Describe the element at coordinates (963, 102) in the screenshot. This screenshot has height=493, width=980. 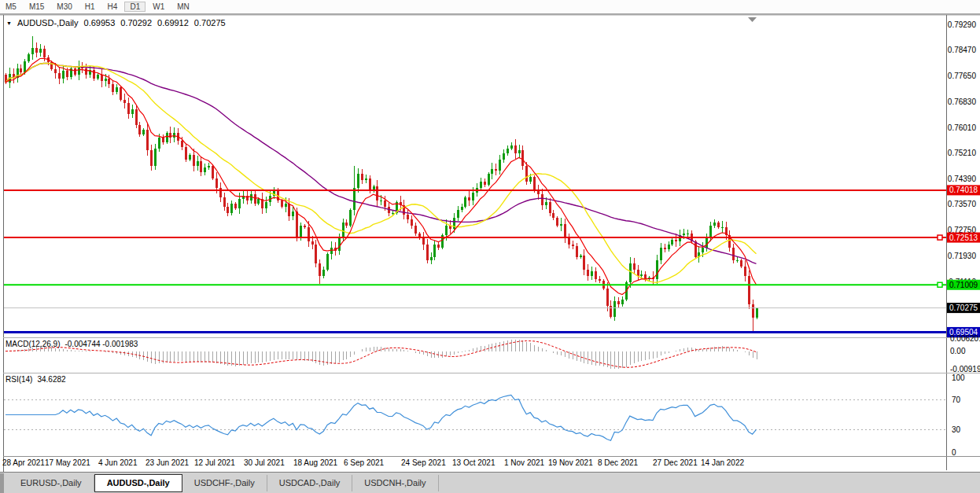
I see `price-tick-label: 0.76830` at that location.